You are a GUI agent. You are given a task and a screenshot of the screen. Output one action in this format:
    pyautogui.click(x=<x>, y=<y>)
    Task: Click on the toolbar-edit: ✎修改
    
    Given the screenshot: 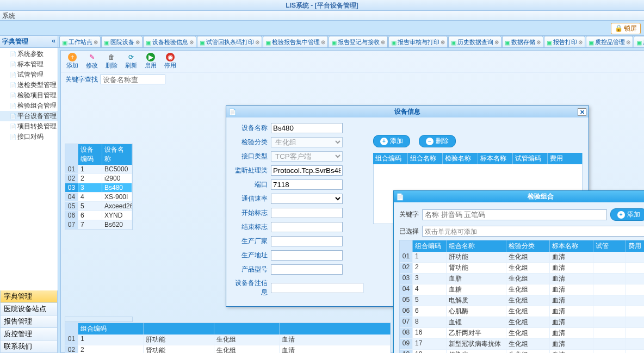 What is the action you would take?
    pyautogui.click(x=92, y=61)
    